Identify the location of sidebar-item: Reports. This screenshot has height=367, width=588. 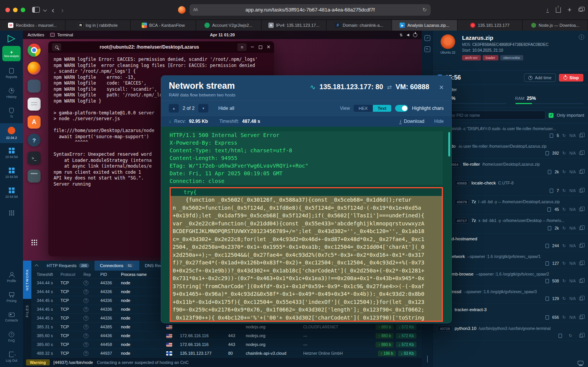
(11, 73).